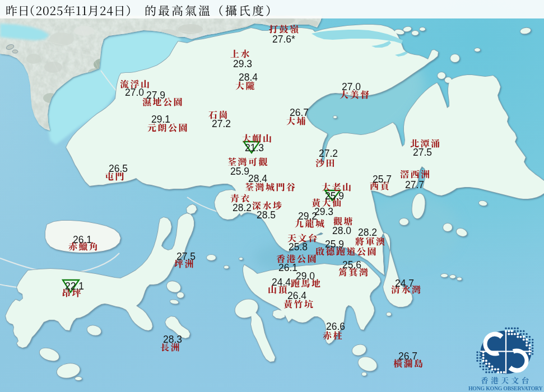  What do you see at coordinates (297, 296) in the screenshot?
I see `svg-text: 26.4` at bounding box center [297, 296].